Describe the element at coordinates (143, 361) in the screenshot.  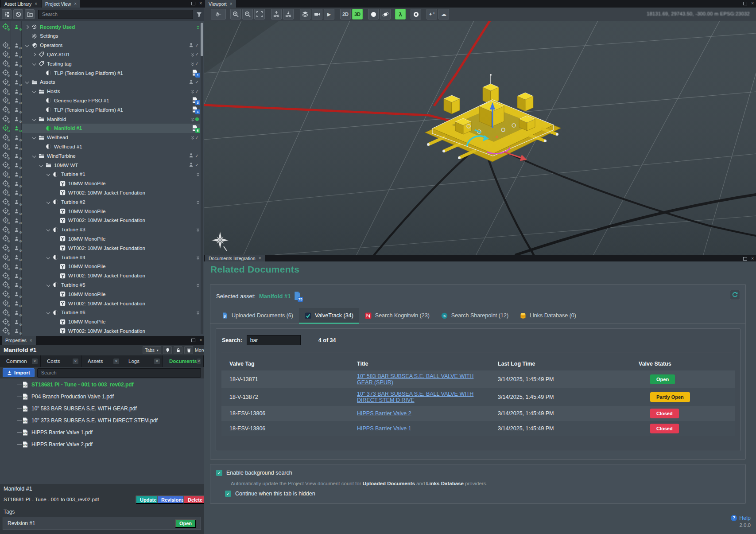
I see `tab-logs: Logs×` at that location.